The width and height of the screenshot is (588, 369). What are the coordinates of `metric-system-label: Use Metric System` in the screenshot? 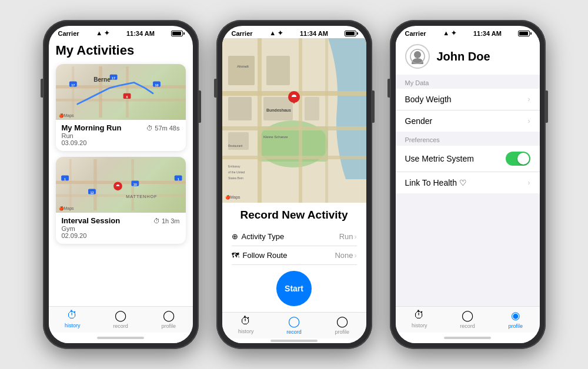 It's located at (440, 159).